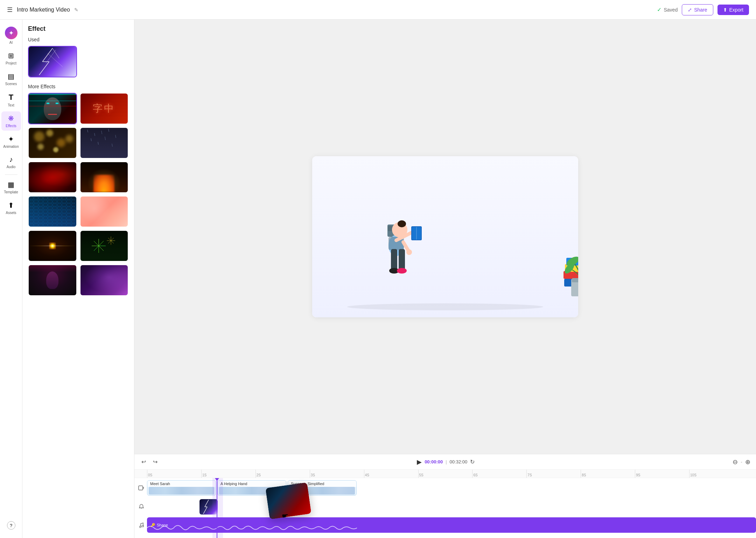 The width and height of the screenshot is (756, 538). What do you see at coordinates (748, 462) in the screenshot?
I see `zoom-in-button: ⊕` at bounding box center [748, 462].